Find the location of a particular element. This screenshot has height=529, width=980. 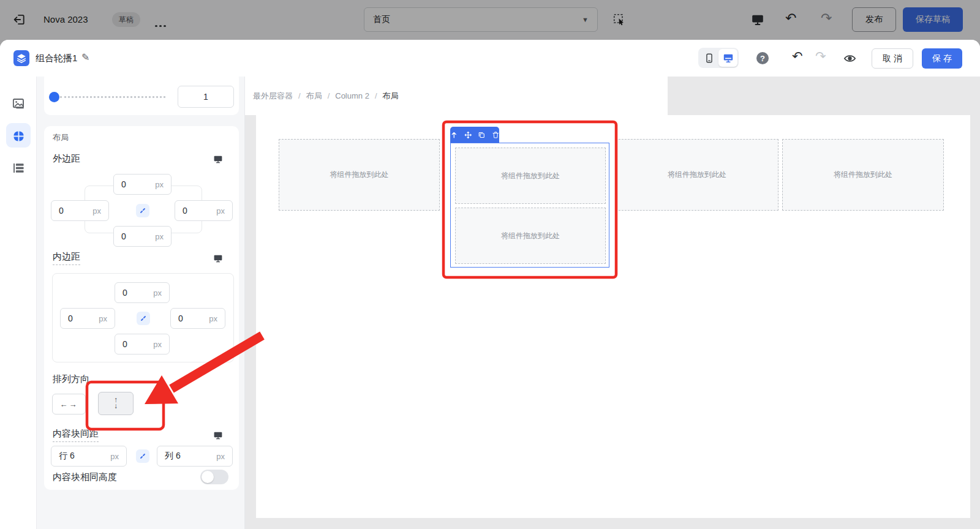

component-logo is located at coordinates (21, 58).